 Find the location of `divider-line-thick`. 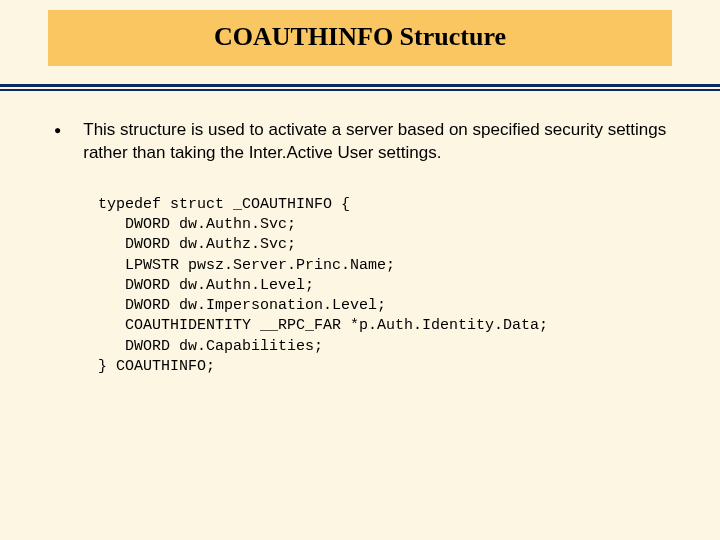

divider-line-thick is located at coordinates (360, 86).